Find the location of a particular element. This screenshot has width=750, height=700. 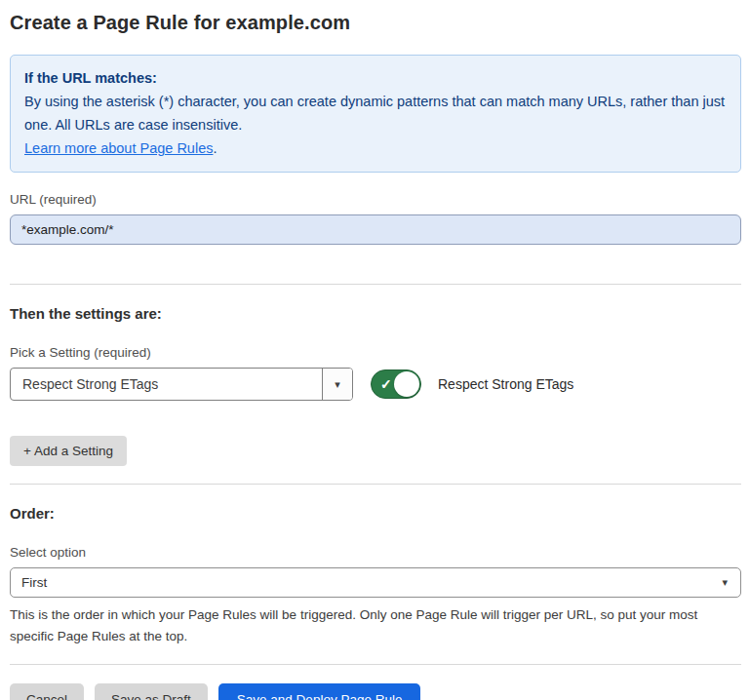

info-box-heading: If the URL matches: is located at coordinates (375, 78).